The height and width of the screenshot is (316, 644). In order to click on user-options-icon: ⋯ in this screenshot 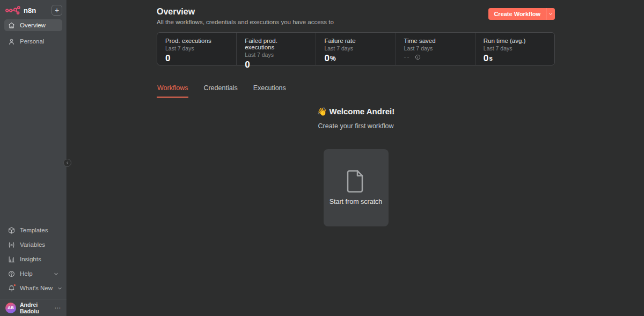, I will do `click(58, 308)`.